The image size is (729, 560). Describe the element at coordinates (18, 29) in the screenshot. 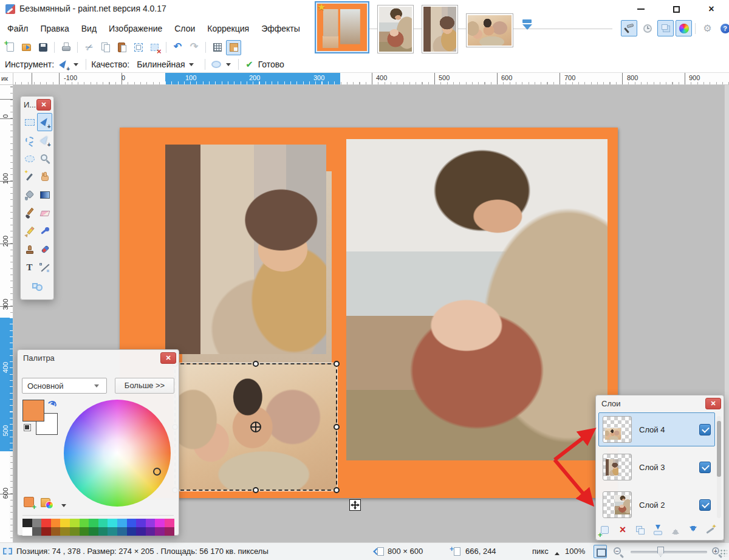

I see `menu-file: Файл` at that location.